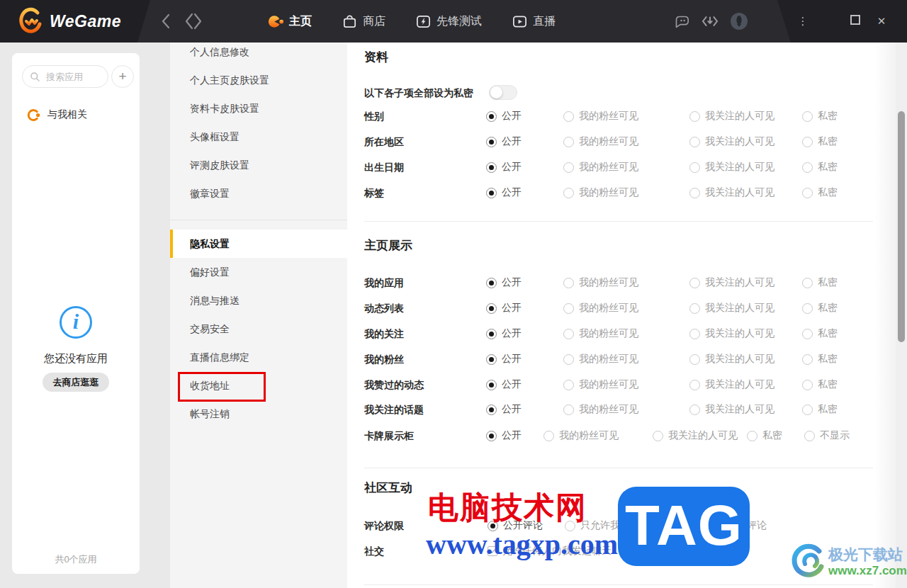  I want to click on all-private-toggle, so click(503, 92).